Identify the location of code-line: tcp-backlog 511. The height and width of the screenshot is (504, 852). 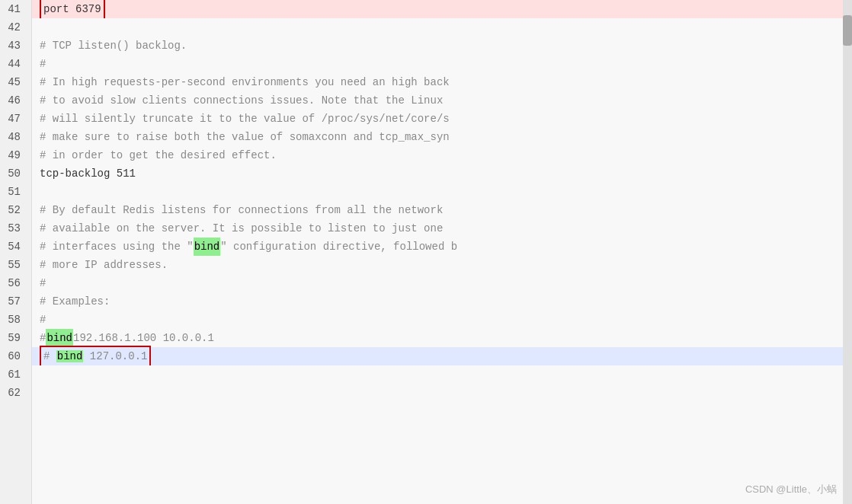
(442, 174).